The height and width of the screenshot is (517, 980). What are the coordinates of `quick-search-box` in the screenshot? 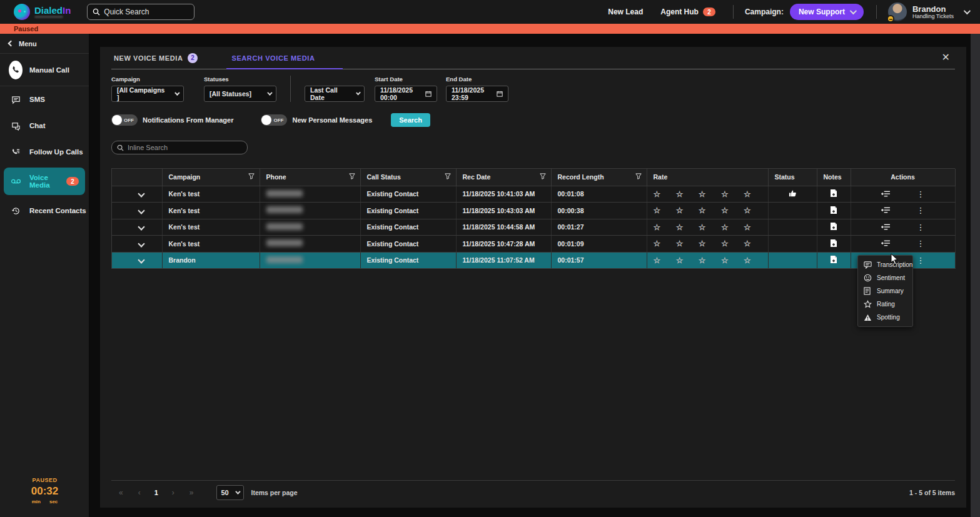 It's located at (141, 12).